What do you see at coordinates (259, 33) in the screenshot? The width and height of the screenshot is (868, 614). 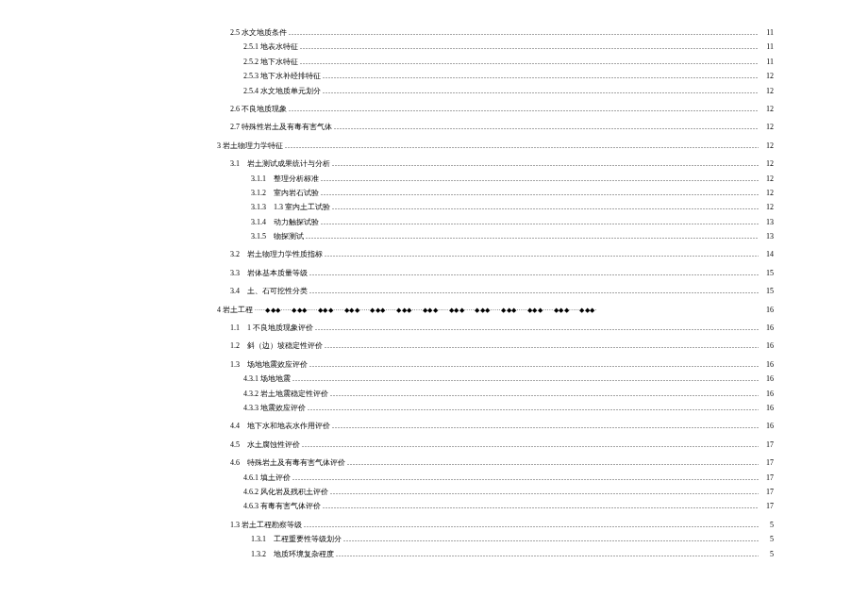 I see `toc-label: 2.5 水文地质条件` at bounding box center [259, 33].